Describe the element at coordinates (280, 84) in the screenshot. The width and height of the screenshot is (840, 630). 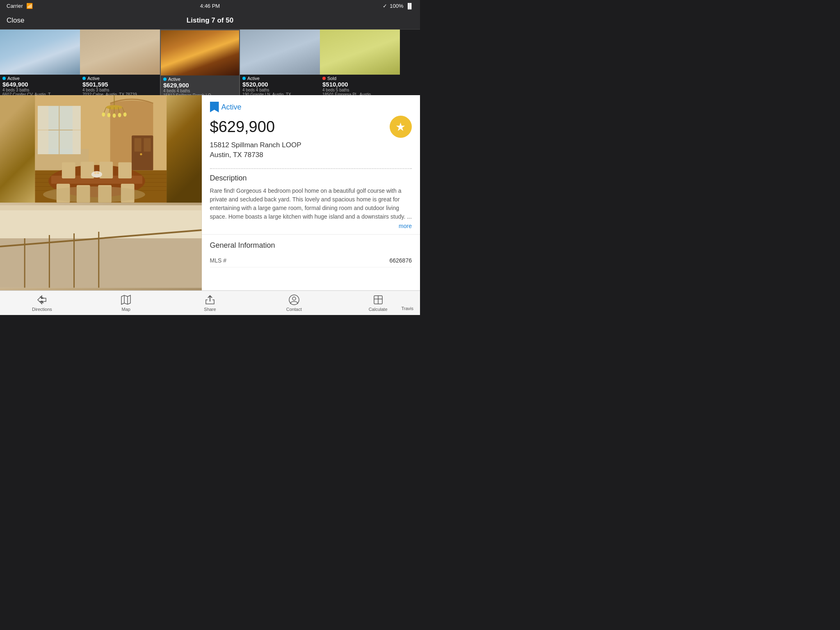
I see `carousel-price-4: $520,000` at that location.